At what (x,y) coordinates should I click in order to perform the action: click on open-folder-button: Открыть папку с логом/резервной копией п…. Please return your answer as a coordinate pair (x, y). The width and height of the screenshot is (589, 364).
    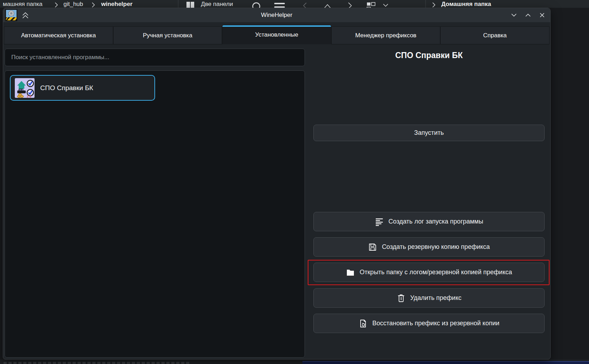
    Looking at the image, I should click on (429, 272).